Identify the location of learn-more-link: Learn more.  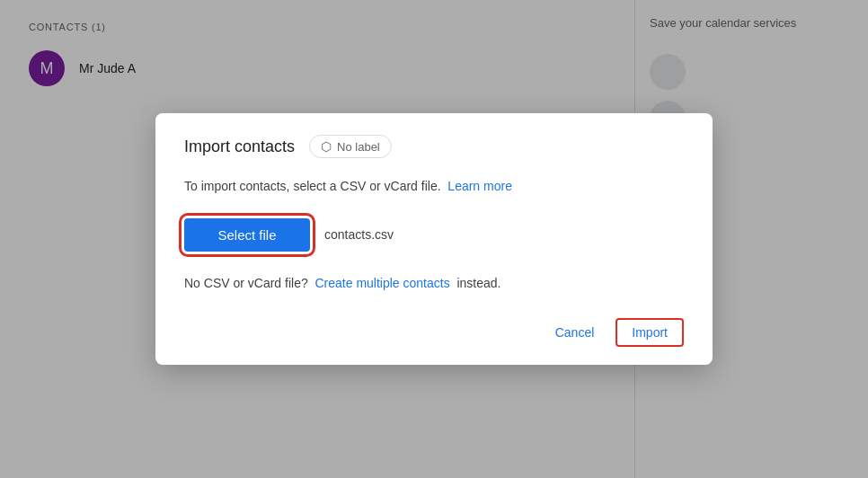
(480, 186).